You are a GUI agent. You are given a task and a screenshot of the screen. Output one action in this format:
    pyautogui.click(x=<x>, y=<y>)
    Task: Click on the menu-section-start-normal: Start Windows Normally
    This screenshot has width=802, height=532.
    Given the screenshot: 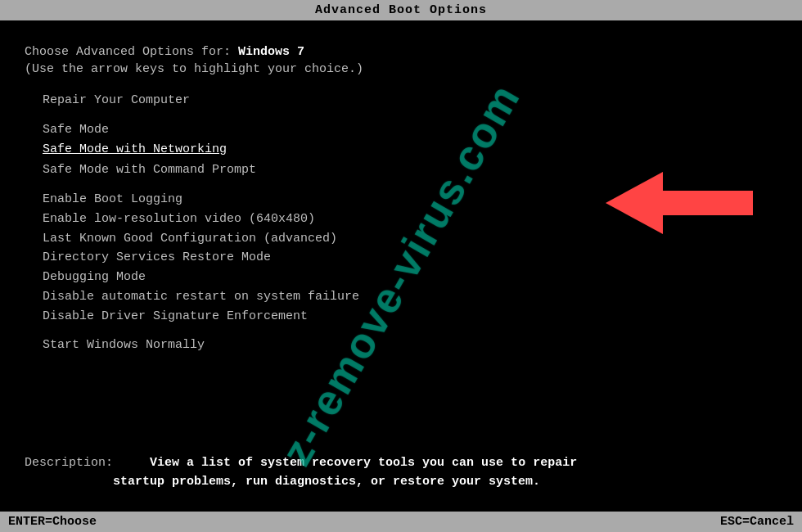 What is the action you would take?
    pyautogui.click(x=401, y=345)
    